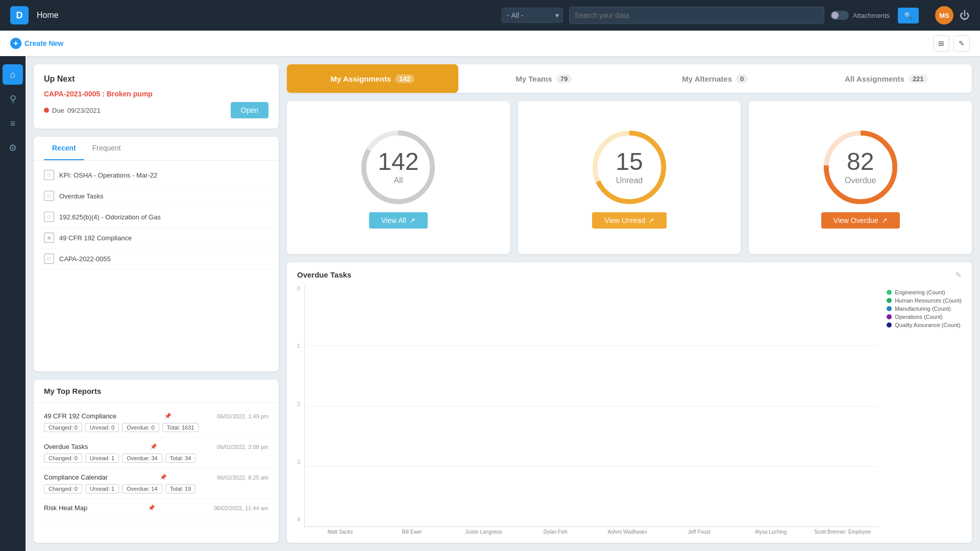  I want to click on tab-my-alternates: My Alternates 0, so click(715, 79).